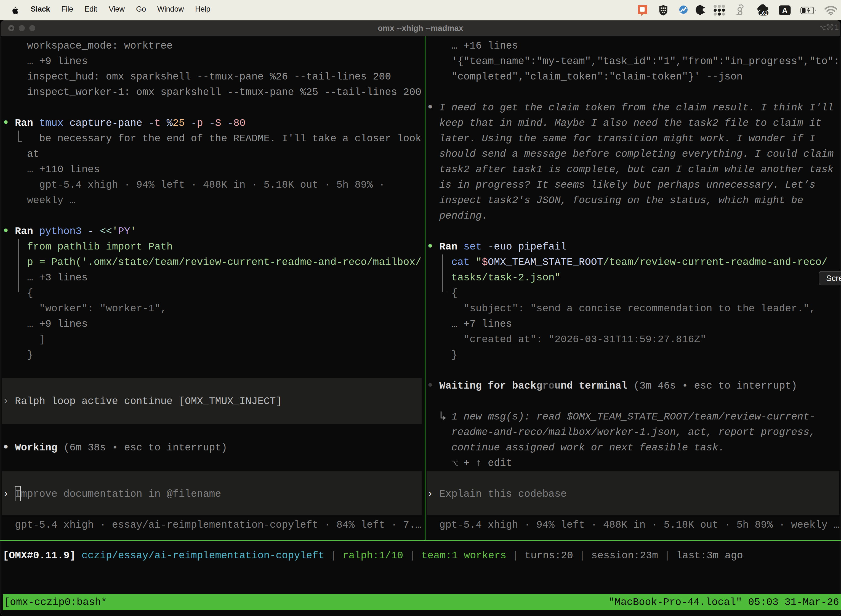 This screenshot has width=841, height=616. What do you see at coordinates (763, 13) in the screenshot?
I see `svg-text: ..61` at bounding box center [763, 13].